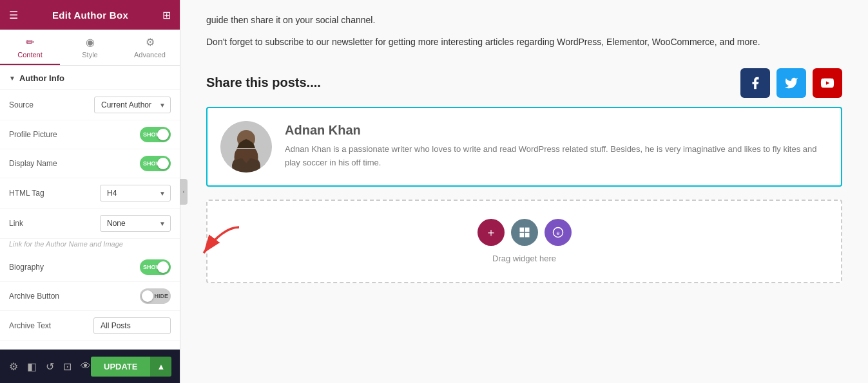 Image resolution: width=868 pixels, height=383 pixels. I want to click on twitter-share-button, so click(791, 83).